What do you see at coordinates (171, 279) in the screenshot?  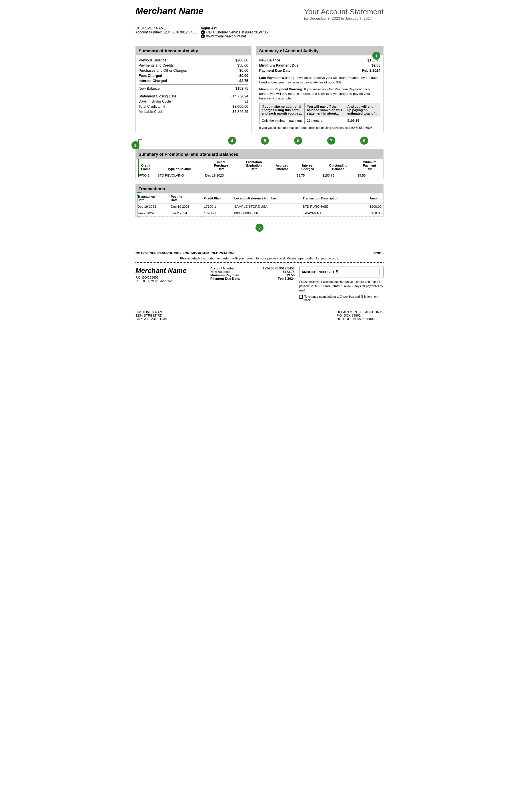 I see `remit-address: P.O. BOX 33802 DETROIT, MI 48232-5802` at bounding box center [171, 279].